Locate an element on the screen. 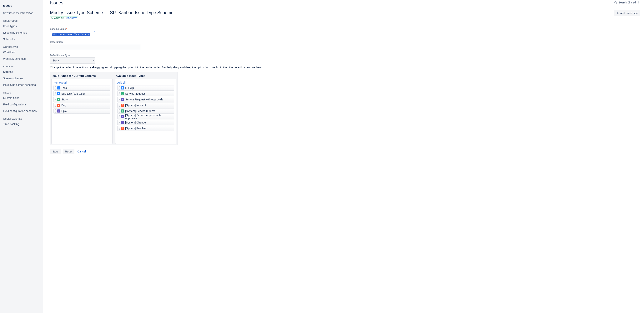 The height and width of the screenshot is (313, 644). add-issue-type-button: Add issue type is located at coordinates (627, 13).